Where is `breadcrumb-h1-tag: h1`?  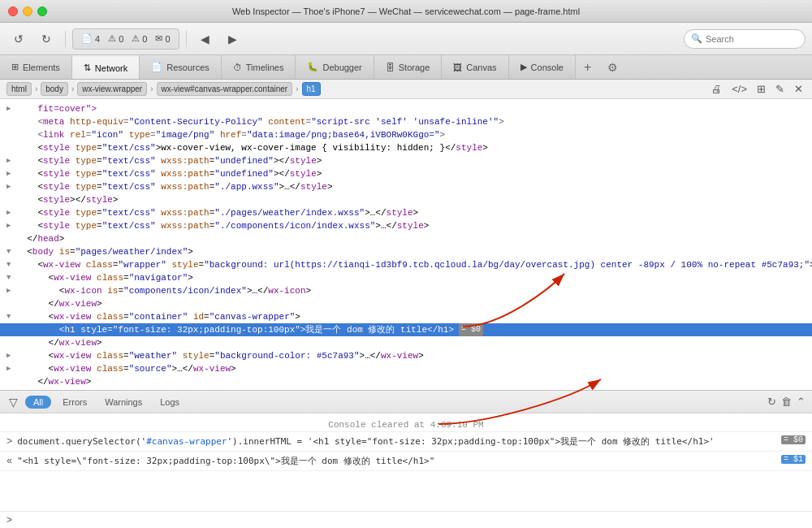
breadcrumb-h1-tag: h1 is located at coordinates (312, 89).